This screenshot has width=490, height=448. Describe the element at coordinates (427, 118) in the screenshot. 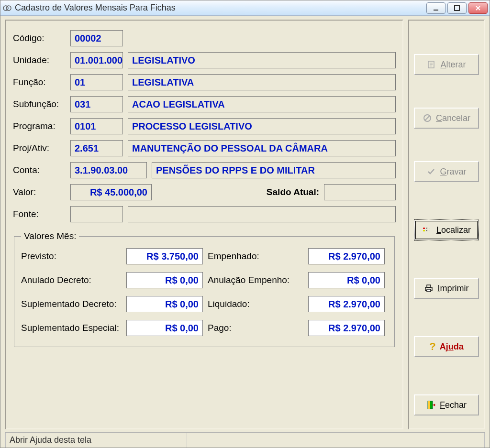

I see `cancel-icon` at that location.